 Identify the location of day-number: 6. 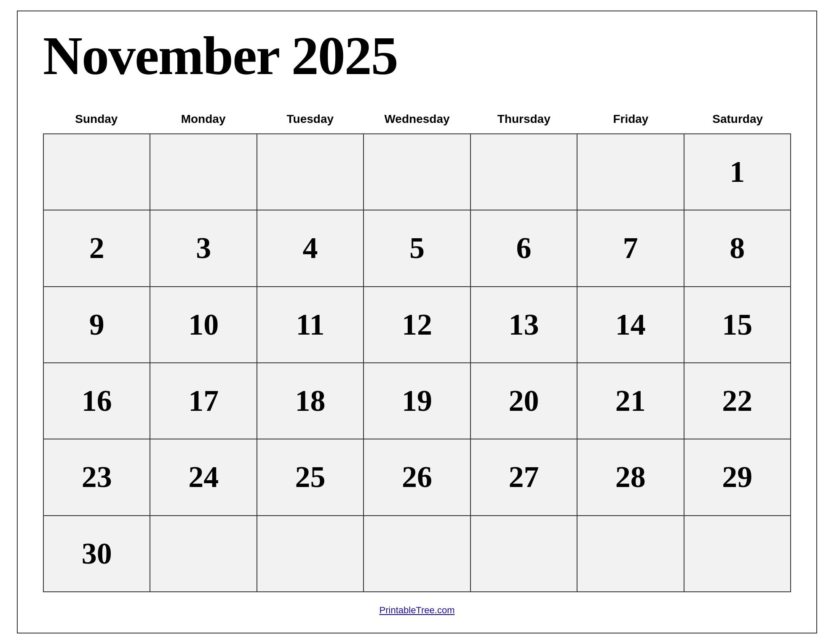
(524, 248).